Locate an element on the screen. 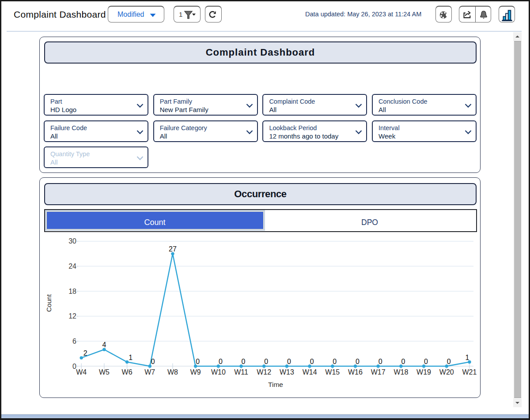 This screenshot has width=530, height=420. svg-text: W8 is located at coordinates (173, 372).